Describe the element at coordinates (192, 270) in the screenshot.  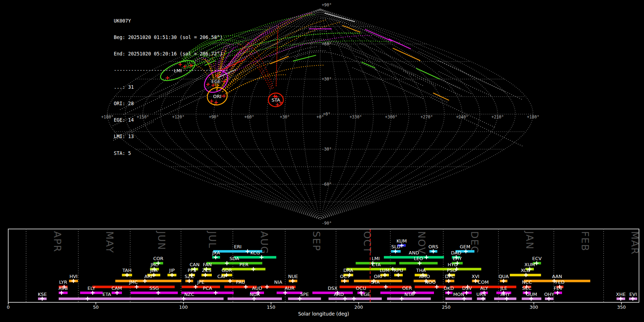
I see `shower-code-label: PPS` at that location.